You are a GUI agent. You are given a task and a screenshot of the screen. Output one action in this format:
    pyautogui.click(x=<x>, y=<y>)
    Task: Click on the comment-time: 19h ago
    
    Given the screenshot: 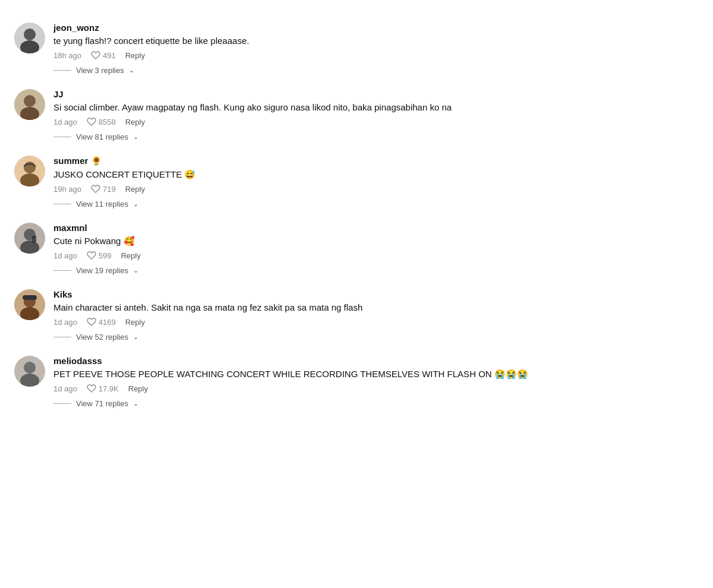 What is the action you would take?
    pyautogui.click(x=68, y=189)
    